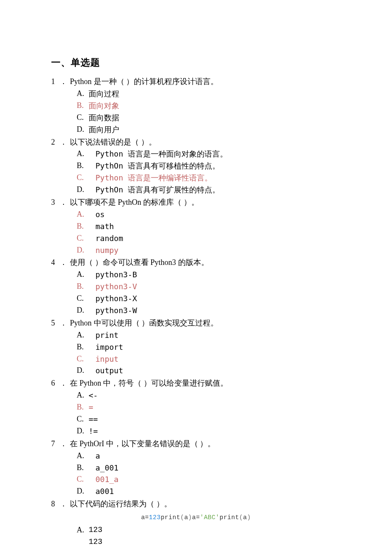  What do you see at coordinates (218, 347) in the screenshot?
I see `option-text: import` at bounding box center [218, 347].